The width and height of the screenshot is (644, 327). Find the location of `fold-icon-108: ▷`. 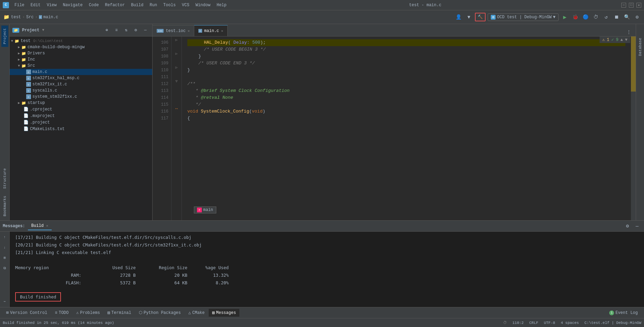

fold-icon-108: ▷ is located at coordinates (176, 54).